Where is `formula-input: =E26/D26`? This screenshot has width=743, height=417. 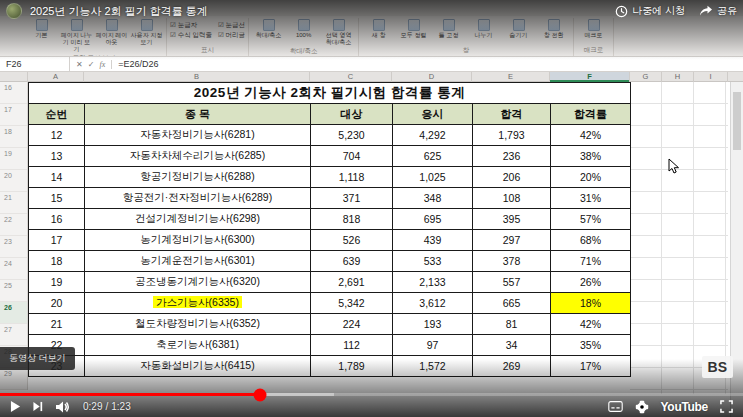
formula-input: =E26/D26 is located at coordinates (135, 64).